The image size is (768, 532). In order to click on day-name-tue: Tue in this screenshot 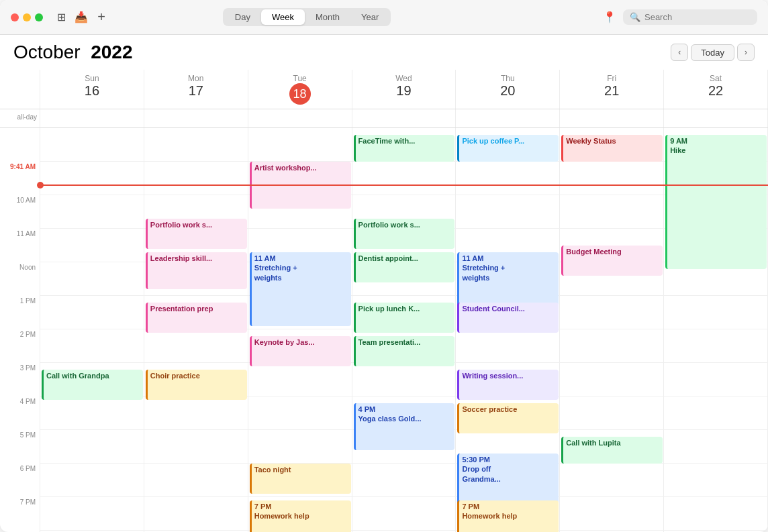, I will do `click(300, 78)`.